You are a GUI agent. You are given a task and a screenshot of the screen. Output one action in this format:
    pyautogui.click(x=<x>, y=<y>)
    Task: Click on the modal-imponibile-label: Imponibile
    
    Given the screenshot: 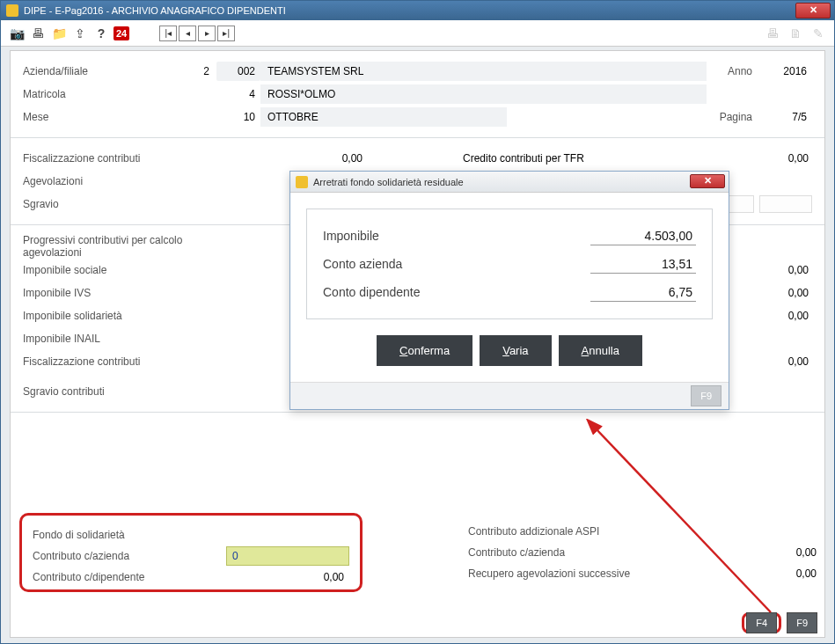 What is the action you would take?
    pyautogui.click(x=351, y=236)
    